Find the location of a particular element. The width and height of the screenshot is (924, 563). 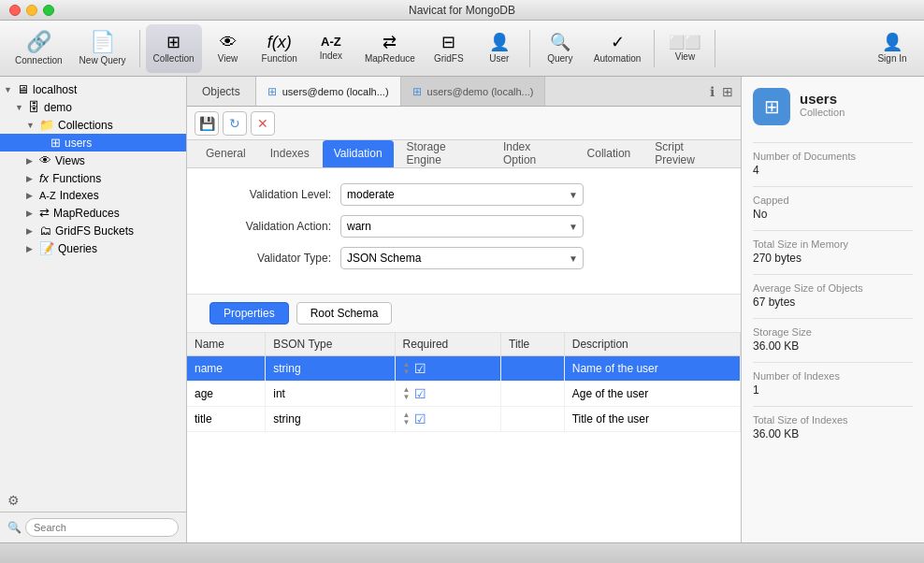

signin-icon: 👤 is located at coordinates (892, 42).